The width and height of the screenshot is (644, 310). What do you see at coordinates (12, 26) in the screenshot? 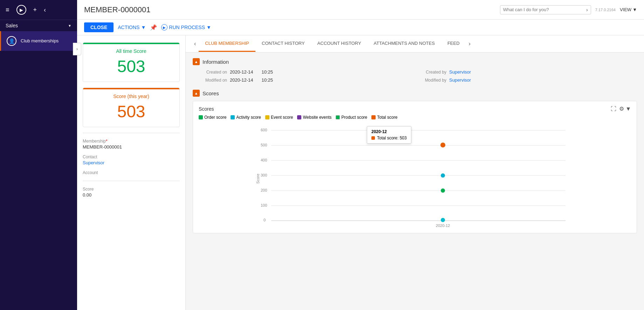
I see `sidebar-module-label: Sales` at bounding box center [12, 26].